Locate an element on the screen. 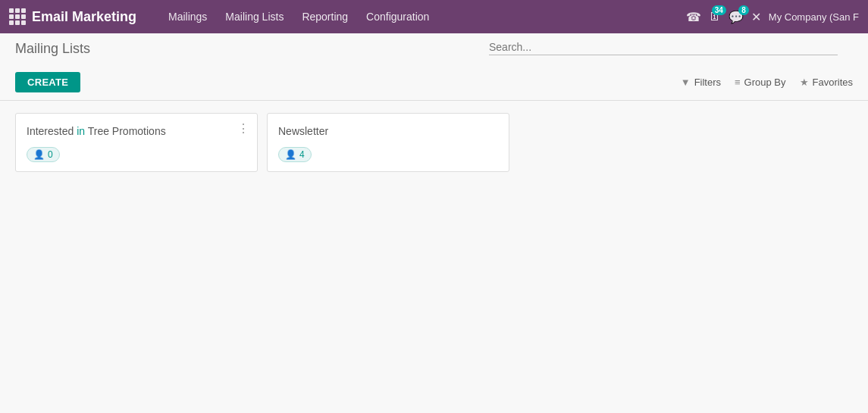  filter-bar: ▼ Filters ≡ Group By ★ Favorites is located at coordinates (767, 82).